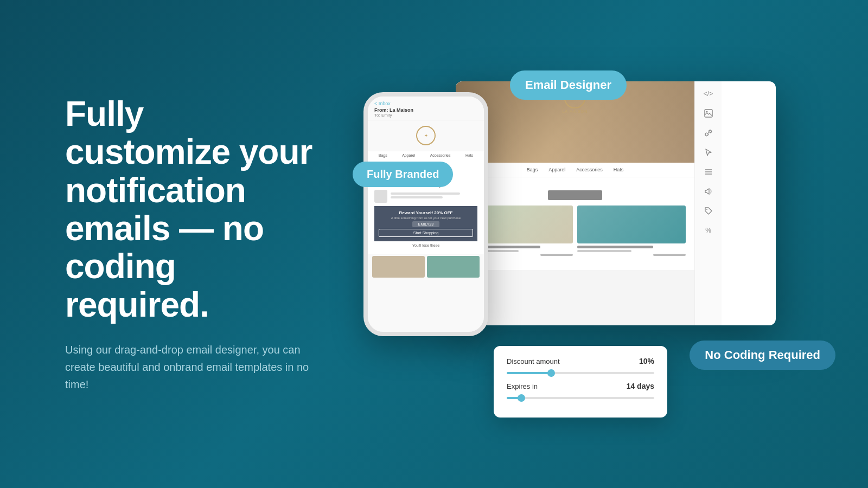  I want to click on link-icon, so click(709, 133).